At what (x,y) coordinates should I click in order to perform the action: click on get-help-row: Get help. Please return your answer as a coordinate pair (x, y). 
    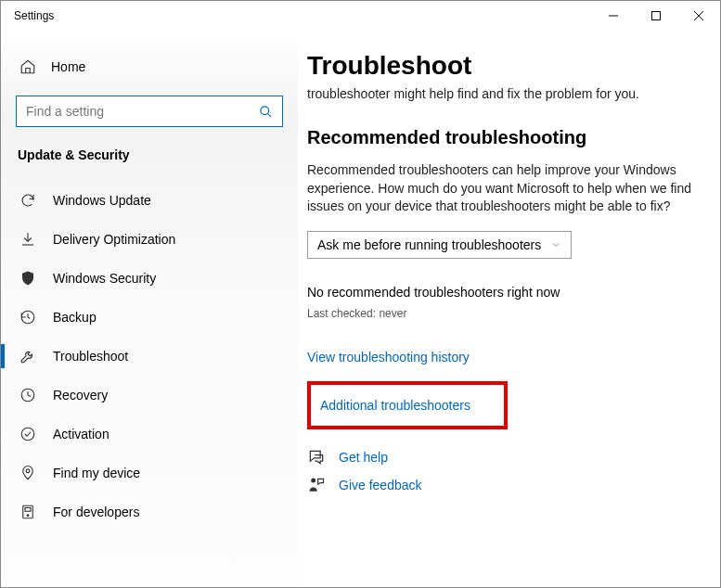
    Looking at the image, I should click on (499, 457).